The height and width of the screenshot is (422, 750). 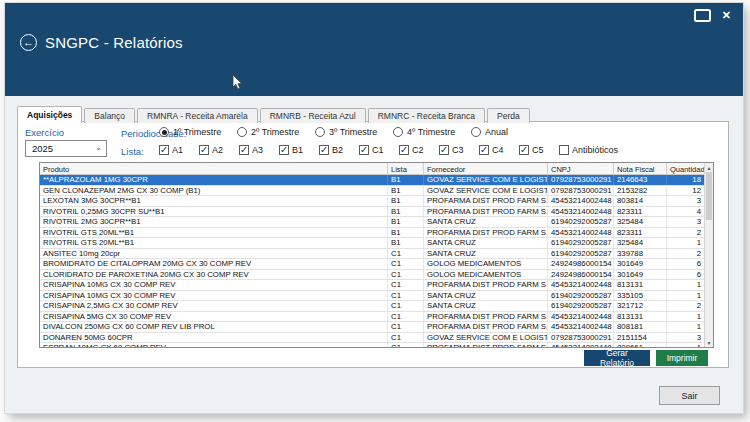 I want to click on tab-2: RMNRA - Receita Amarela, so click(x=198, y=116).